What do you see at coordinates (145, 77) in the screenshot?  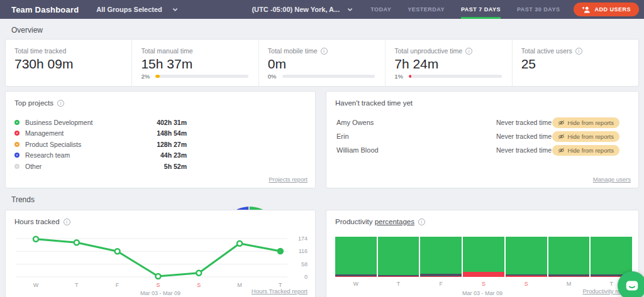 I see `percent-label: 2%` at bounding box center [145, 77].